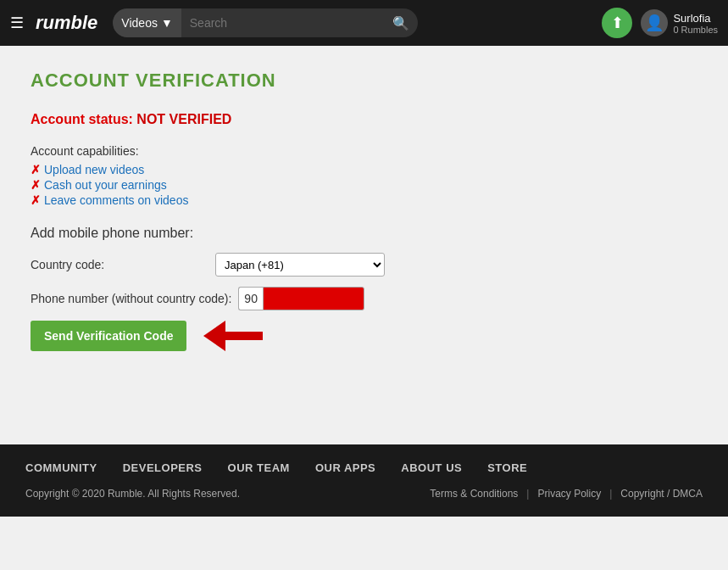 The width and height of the screenshot is (728, 570). What do you see at coordinates (566, 494) in the screenshot?
I see `footer-legal-links: Terms & Conditions | Privacy Policy | Co…` at bounding box center [566, 494].